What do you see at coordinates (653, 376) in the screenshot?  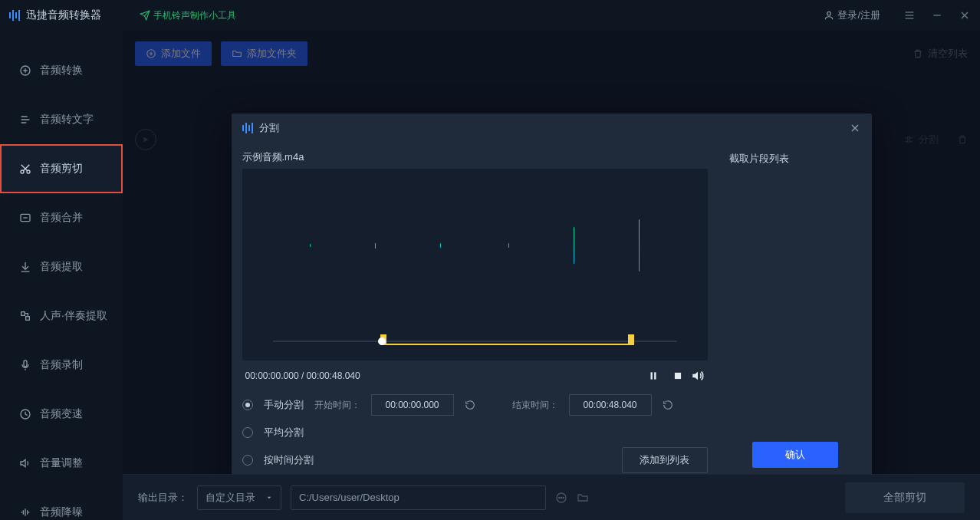 I see `pause-button` at bounding box center [653, 376].